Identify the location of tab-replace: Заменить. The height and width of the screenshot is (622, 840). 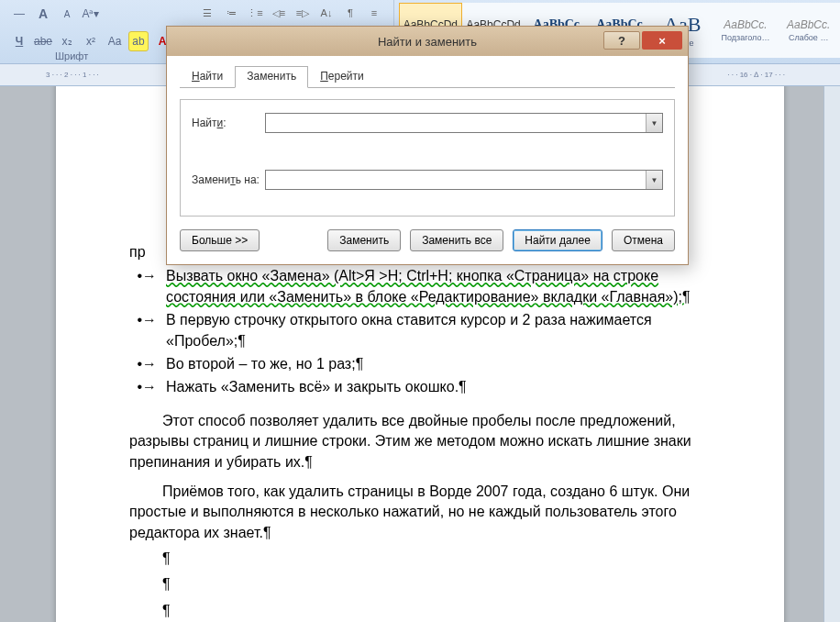
(271, 77).